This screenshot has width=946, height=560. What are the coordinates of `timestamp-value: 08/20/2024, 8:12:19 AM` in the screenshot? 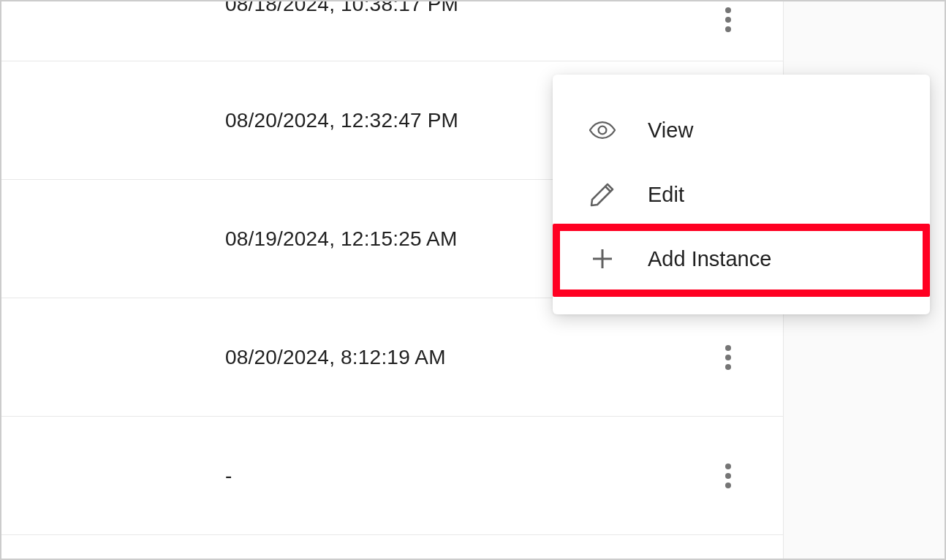 It's located at (336, 357).